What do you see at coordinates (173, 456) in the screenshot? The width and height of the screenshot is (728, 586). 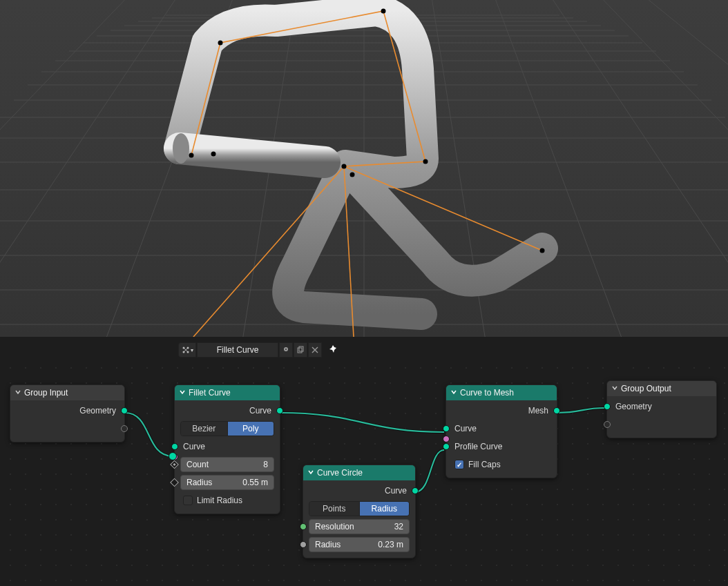 I see `reroute-node` at bounding box center [173, 456].